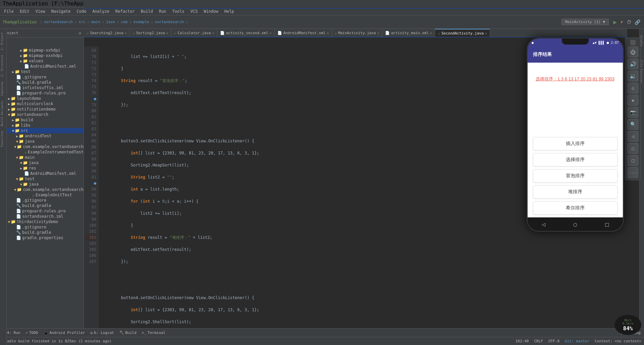 The height and width of the screenshot is (345, 644). Describe the element at coordinates (3, 66) in the screenshot. I see `panel-structure: 2: Structure` at that location.